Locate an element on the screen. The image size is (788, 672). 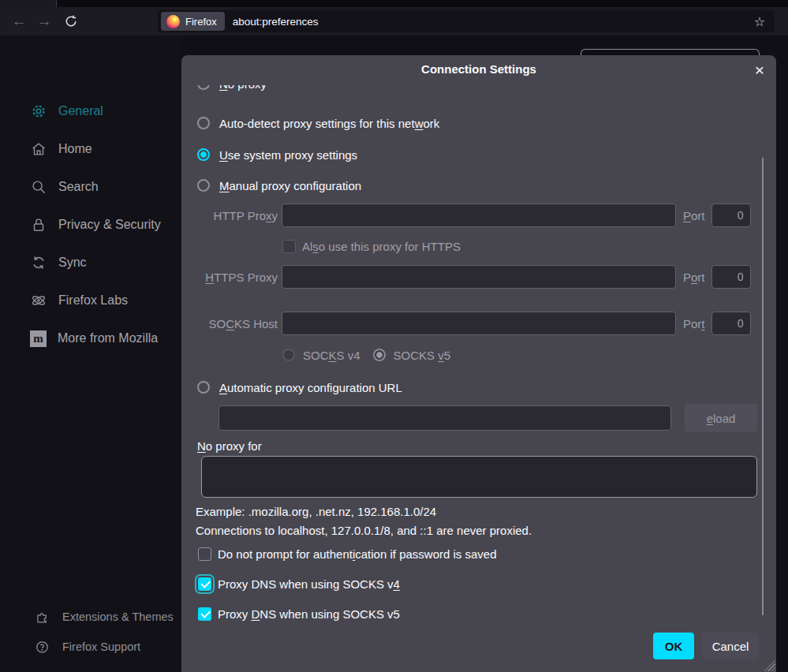
cancel-button: Cancel is located at coordinates (730, 646).